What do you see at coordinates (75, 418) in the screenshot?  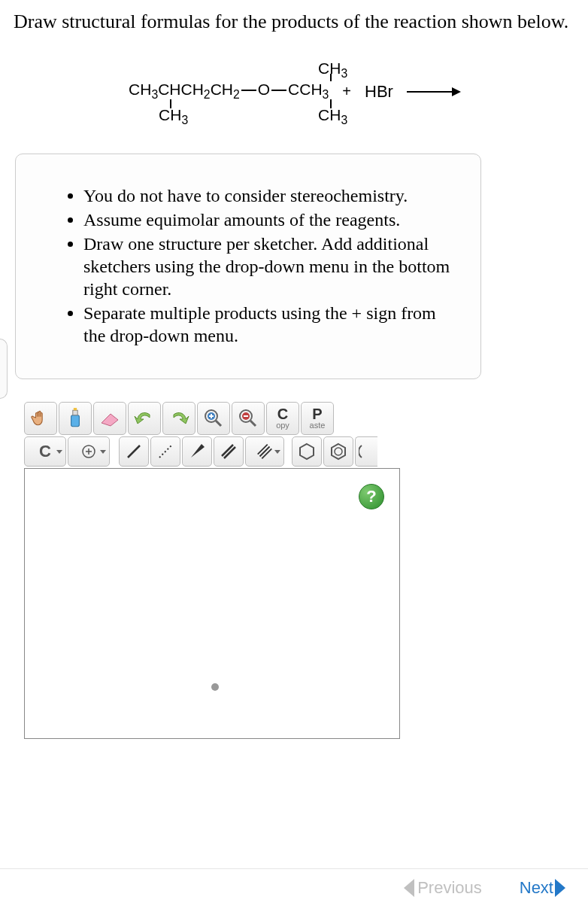 I see `spray-tool-icon` at bounding box center [75, 418].